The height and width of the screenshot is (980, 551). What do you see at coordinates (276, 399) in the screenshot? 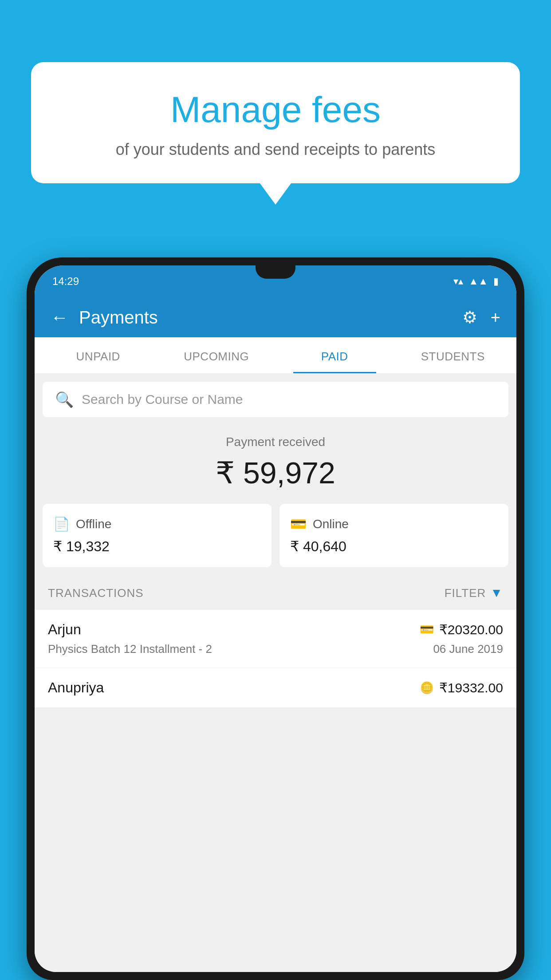
I see `search-container: 🔍 Search by Course or Name` at bounding box center [276, 399].